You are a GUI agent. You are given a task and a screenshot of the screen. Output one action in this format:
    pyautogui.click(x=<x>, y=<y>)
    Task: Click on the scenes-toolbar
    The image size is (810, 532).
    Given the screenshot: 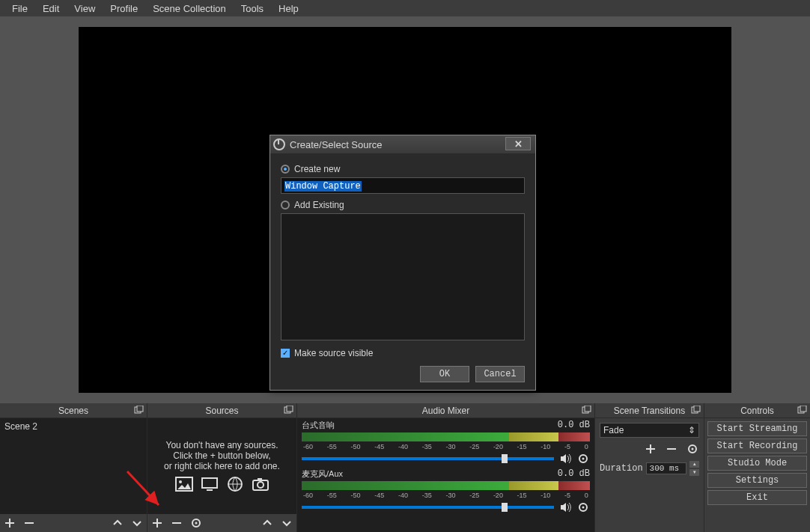 What is the action you would take?
    pyautogui.click(x=73, y=523)
    